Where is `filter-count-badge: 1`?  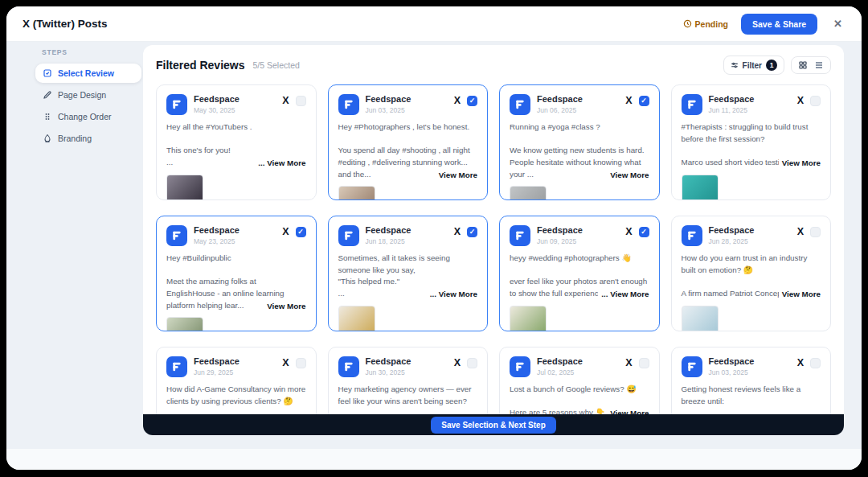
filter-count-badge: 1 is located at coordinates (772, 65).